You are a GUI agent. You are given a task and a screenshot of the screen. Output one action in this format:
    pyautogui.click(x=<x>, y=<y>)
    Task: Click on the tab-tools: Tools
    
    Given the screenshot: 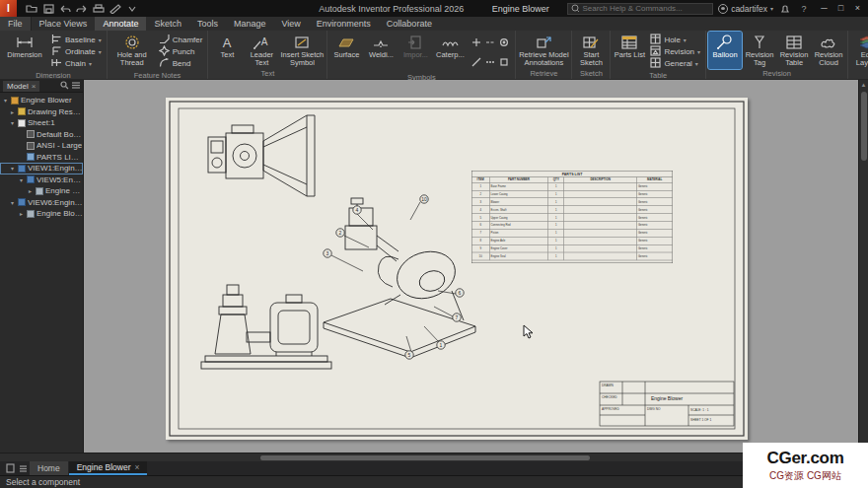 What is the action you would take?
    pyautogui.click(x=207, y=24)
    